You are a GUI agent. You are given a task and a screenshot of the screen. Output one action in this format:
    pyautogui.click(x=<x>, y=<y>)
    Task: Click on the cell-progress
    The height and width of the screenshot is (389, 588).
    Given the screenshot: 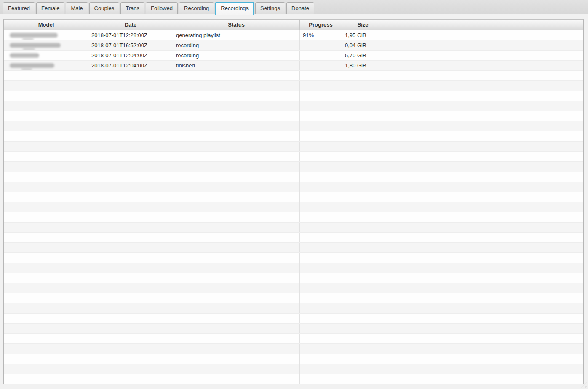 What is the action you would take?
    pyautogui.click(x=321, y=46)
    